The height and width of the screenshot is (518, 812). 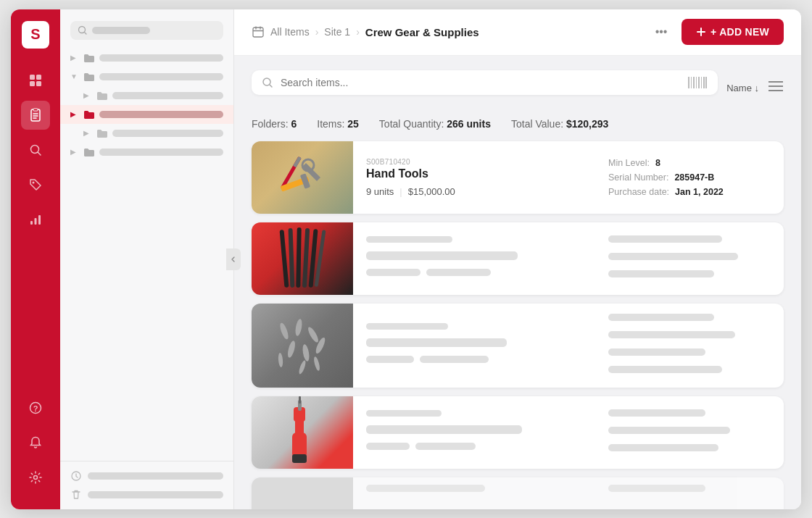 I want to click on nav-trash-label, so click(x=155, y=495).